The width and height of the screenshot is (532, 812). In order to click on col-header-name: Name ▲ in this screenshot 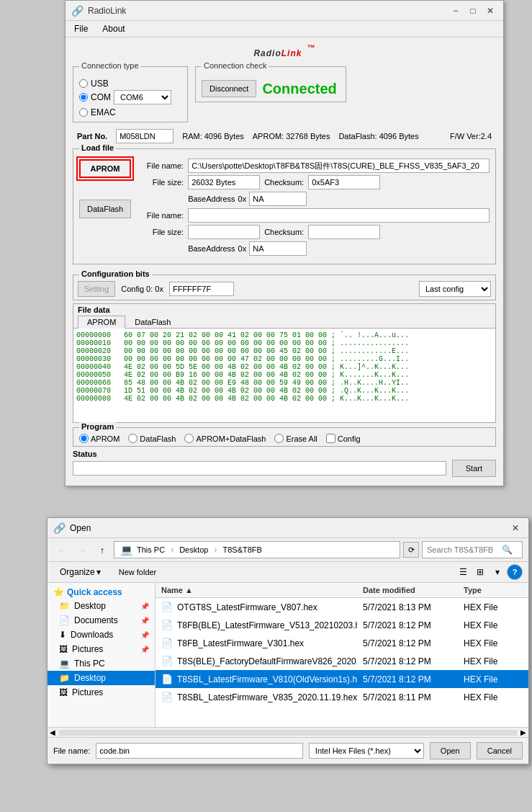, I will do `click(256, 590)`.